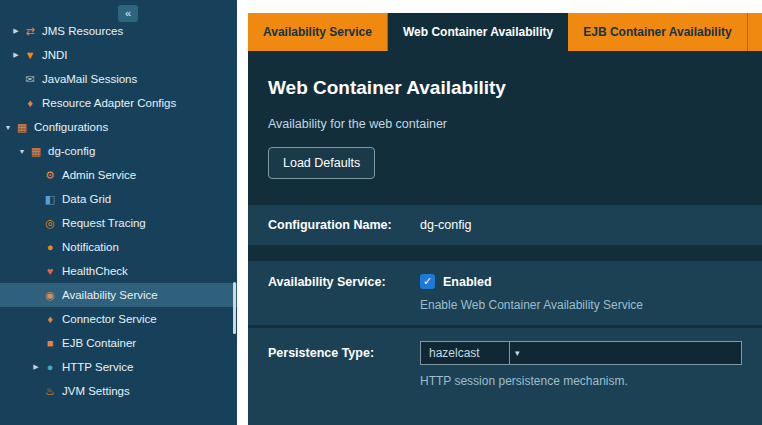 The image size is (762, 425). What do you see at coordinates (465, 353) in the screenshot?
I see `persistence-type-selected-value: hazelcast` at bounding box center [465, 353].